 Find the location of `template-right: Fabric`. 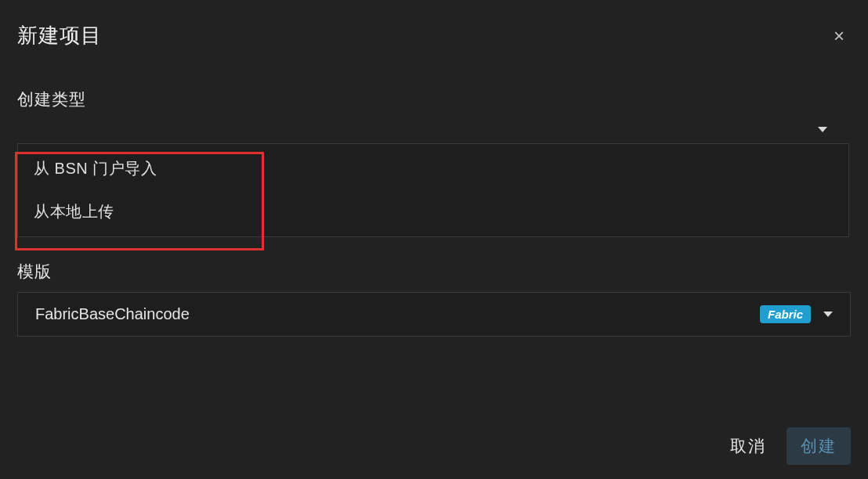

template-right: Fabric is located at coordinates (796, 315).